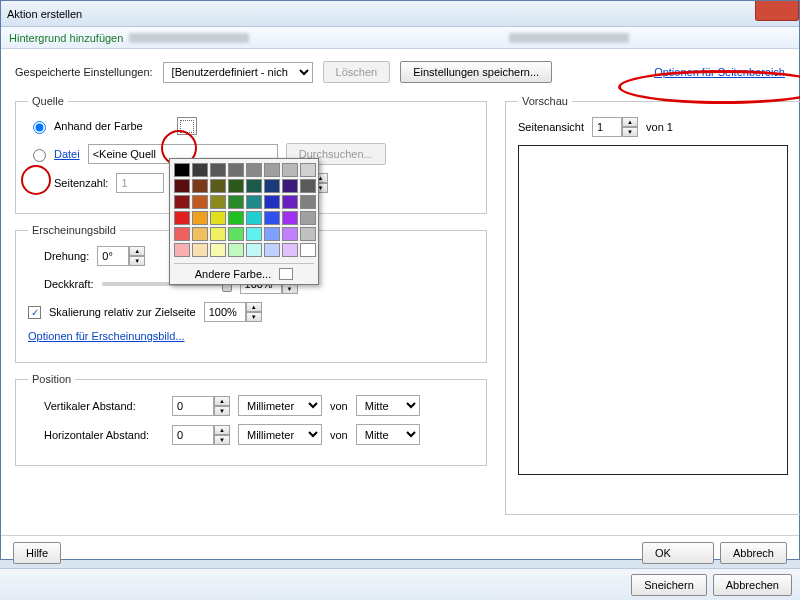 The image size is (800, 600). Describe the element at coordinates (280, 434) in the screenshot. I see `horizontal-unit-select: Millimeter` at that location.